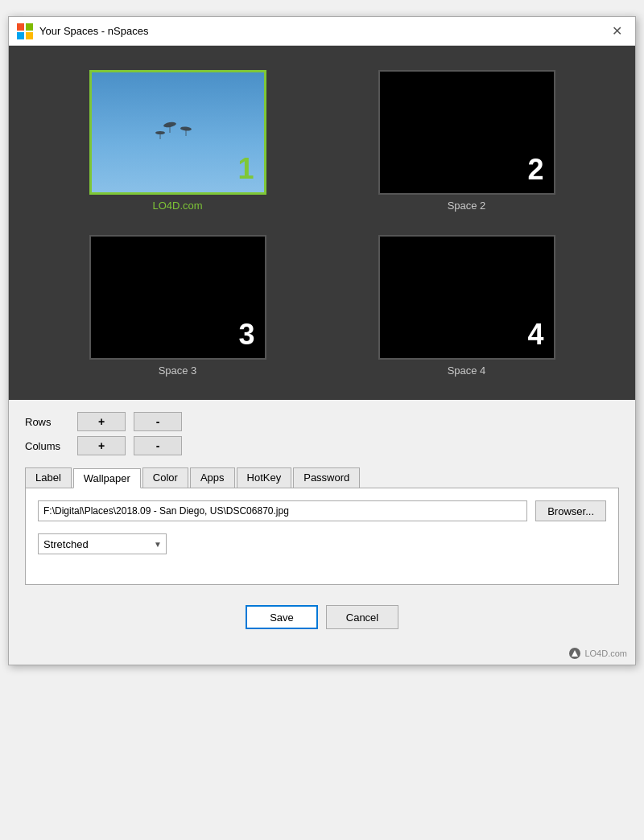 Image resolution: width=644 pixels, height=840 pixels. I want to click on stretch-dropdown: Stretched Centered Tiled Fit Fill, so click(102, 544).